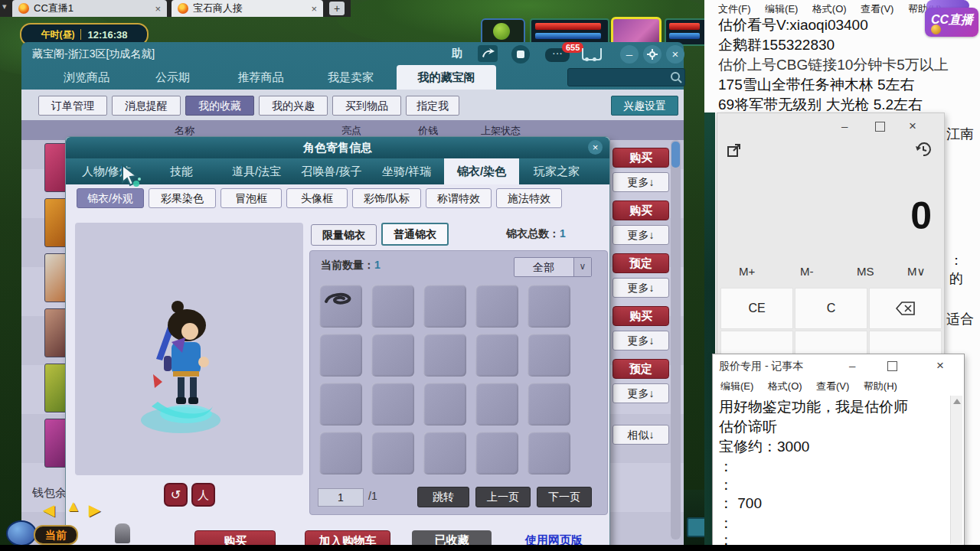 This screenshot has width=980, height=551. What do you see at coordinates (387, 198) in the screenshot?
I see `subtab-team-badge: 彩饰/队标` at bounding box center [387, 198].